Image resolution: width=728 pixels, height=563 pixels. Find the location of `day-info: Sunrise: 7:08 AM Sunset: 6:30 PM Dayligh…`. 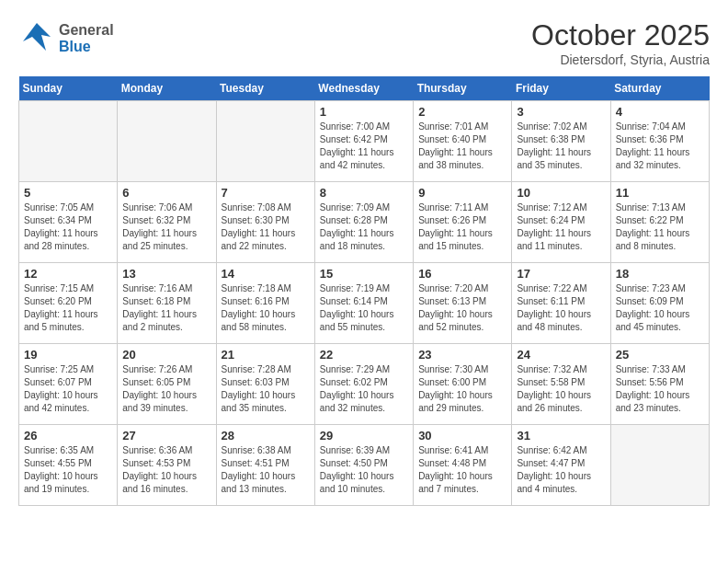

day-info: Sunrise: 7:08 AM Sunset: 6:30 PM Dayligh… is located at coordinates (266, 227).